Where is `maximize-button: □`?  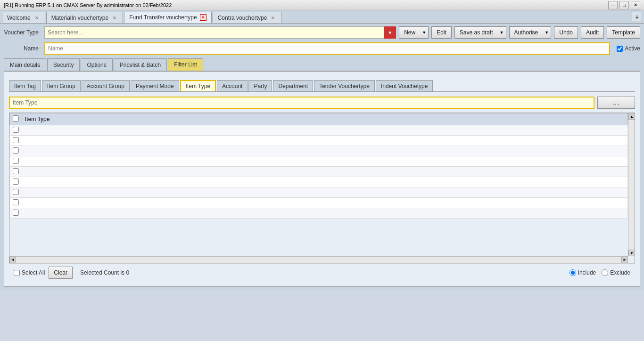
maximize-button: □ is located at coordinates (624, 5).